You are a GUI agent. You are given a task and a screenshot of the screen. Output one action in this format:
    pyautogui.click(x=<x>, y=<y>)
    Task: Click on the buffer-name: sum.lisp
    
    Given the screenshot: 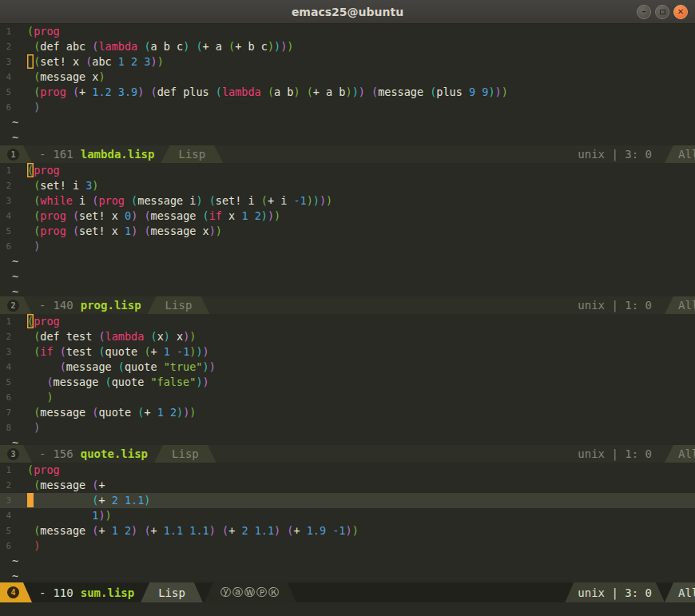 What is the action you would take?
    pyautogui.click(x=107, y=593)
    